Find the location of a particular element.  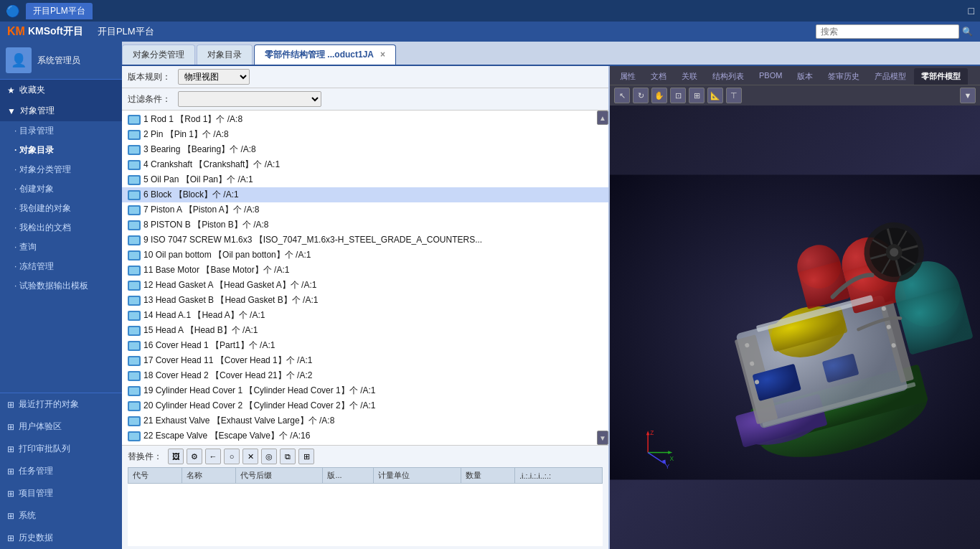

tree-item-15: 15 Head A 【Head B】个 /A:1 is located at coordinates (365, 330).